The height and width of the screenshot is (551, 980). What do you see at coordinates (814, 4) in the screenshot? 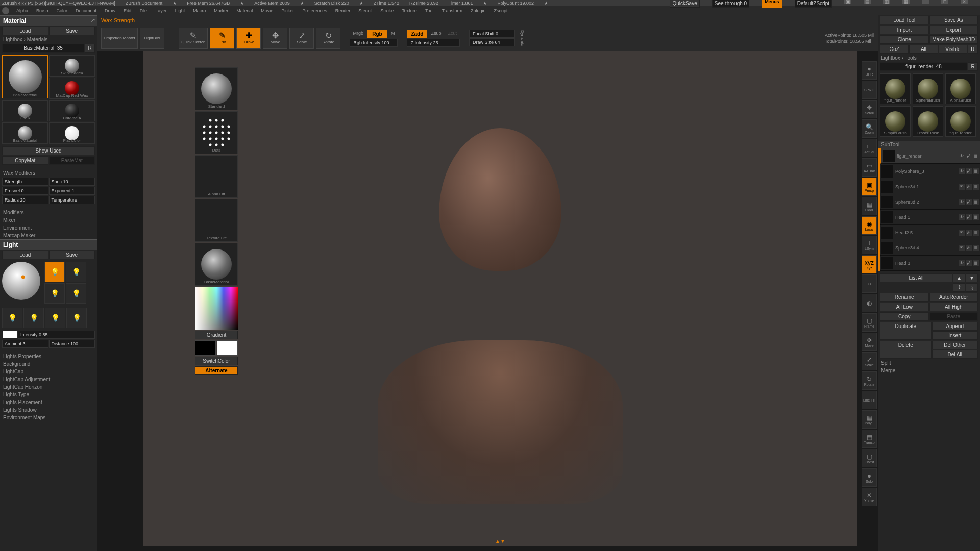
I see `default-zscript: DefaultZScript` at bounding box center [814, 4].